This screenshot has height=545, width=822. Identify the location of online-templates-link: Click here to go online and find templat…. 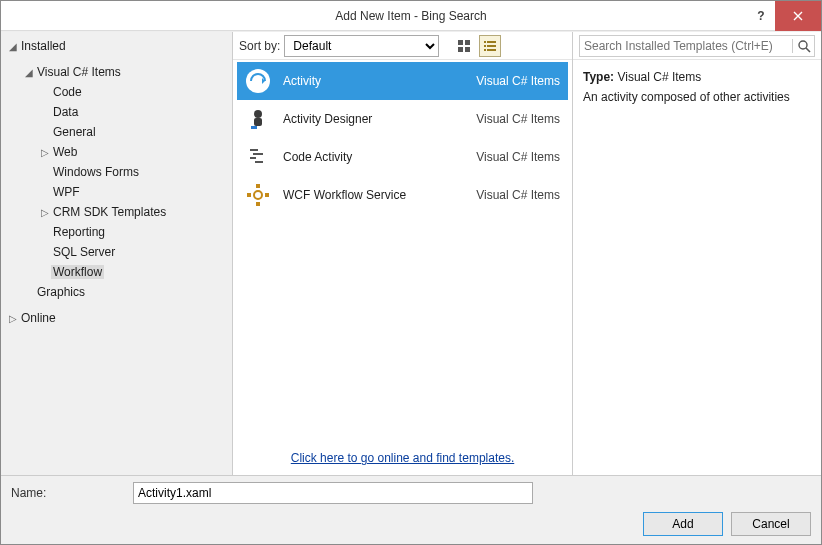
(402, 458).